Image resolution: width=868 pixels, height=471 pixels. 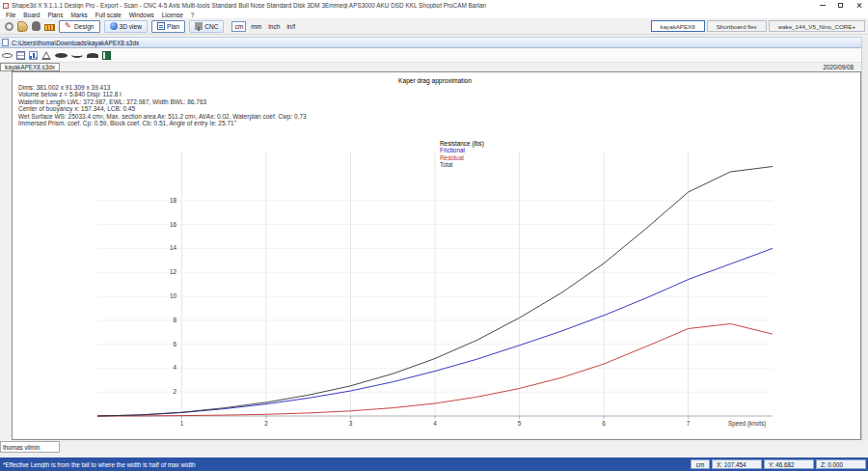 I want to click on minimize-button, so click(x=822, y=6).